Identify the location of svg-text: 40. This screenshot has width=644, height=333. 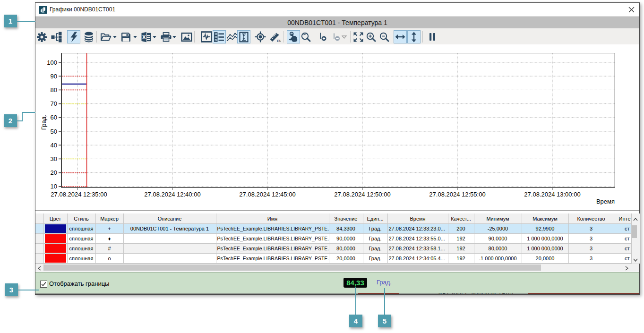
(54, 145).